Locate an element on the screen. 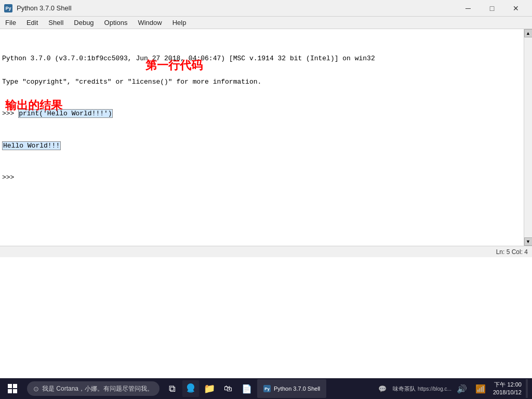  output-line: Hello World!!! is located at coordinates (262, 145).